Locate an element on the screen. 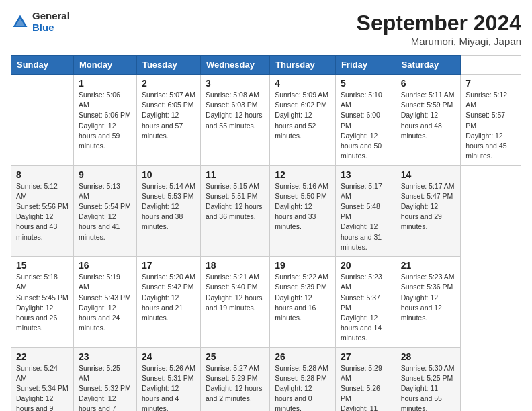 This screenshot has height=411, width=532. day-info: Sunrise: 5:19 AM Sunset: 5:43 PM Dayligh… is located at coordinates (105, 302).